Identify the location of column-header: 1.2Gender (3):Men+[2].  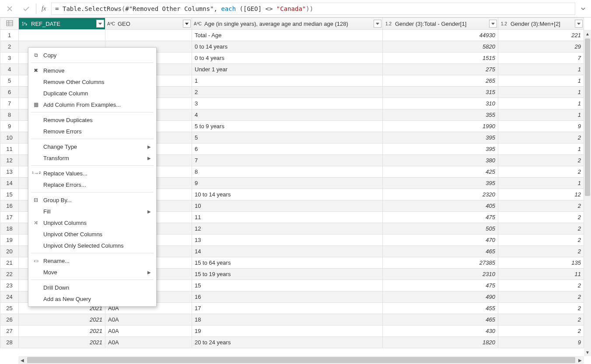
(541, 24).